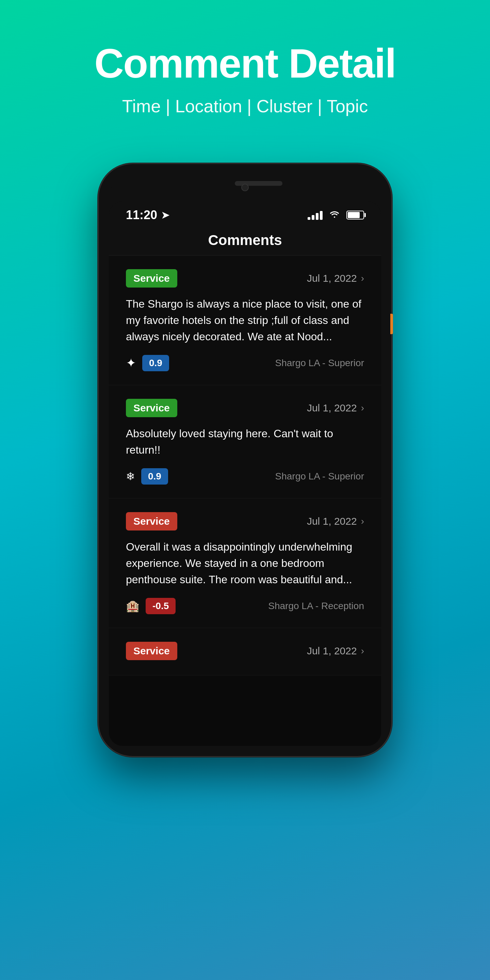 The width and height of the screenshot is (490, 980). I want to click on comment-card-4: Service Jul 1, 2022 ›, so click(245, 652).